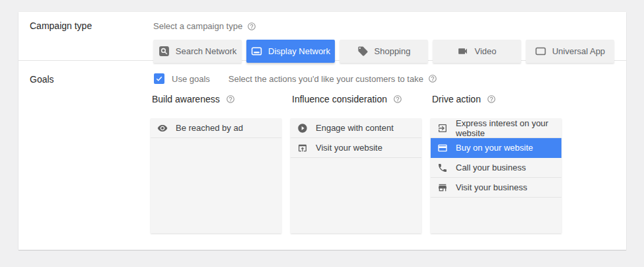 The height and width of the screenshot is (267, 644). What do you see at coordinates (326, 79) in the screenshot?
I see `goals-instruction-text: Select the actions you'd like your custo…` at bounding box center [326, 79].